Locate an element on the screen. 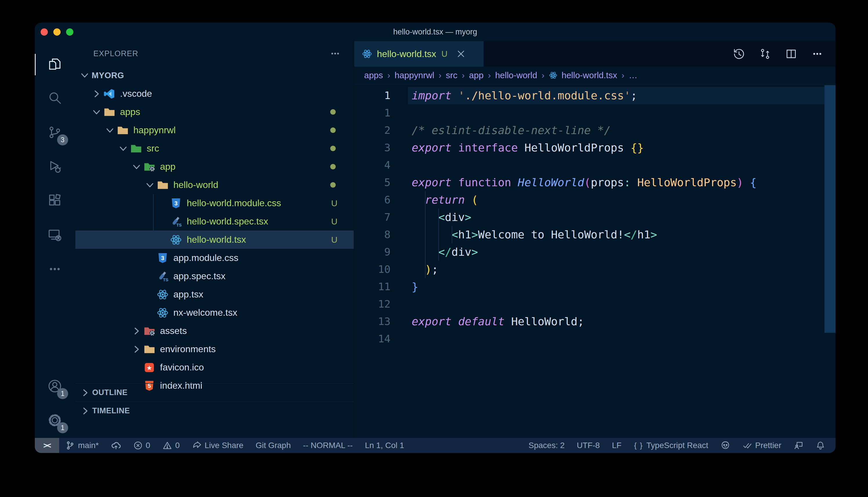 The image size is (868, 497). activity-item-remote-explorer is located at coordinates (55, 236).